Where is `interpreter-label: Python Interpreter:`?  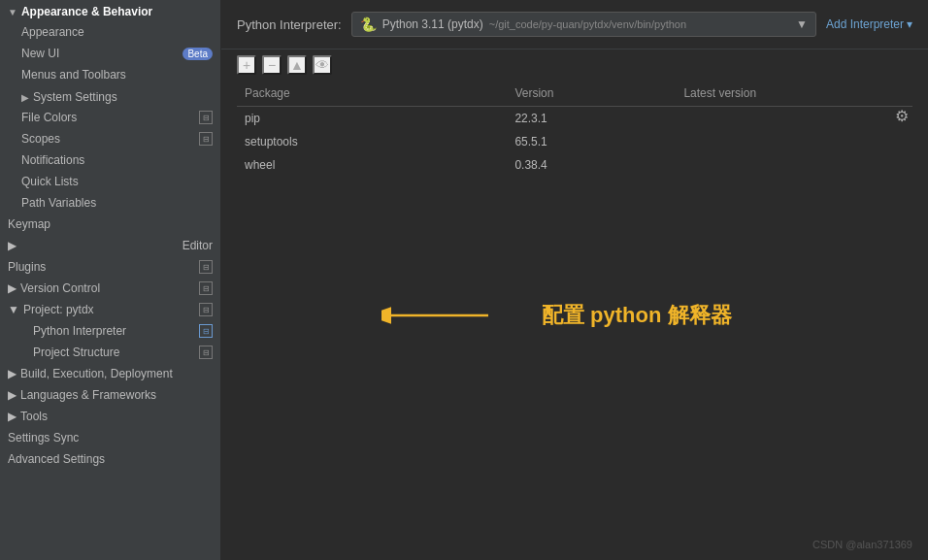
interpreter-label: Python Interpreter: is located at coordinates (289, 25).